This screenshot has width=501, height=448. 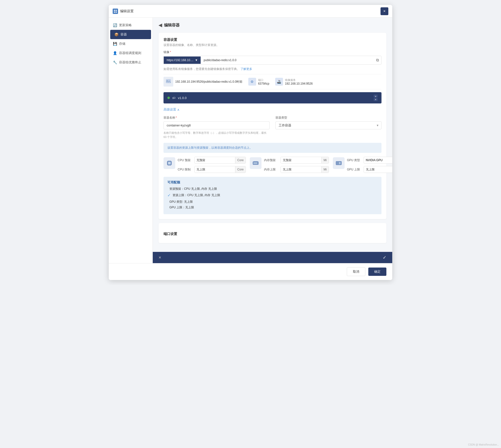 I want to click on cpu-limit-input-wrapper: Core, so click(x=220, y=169).